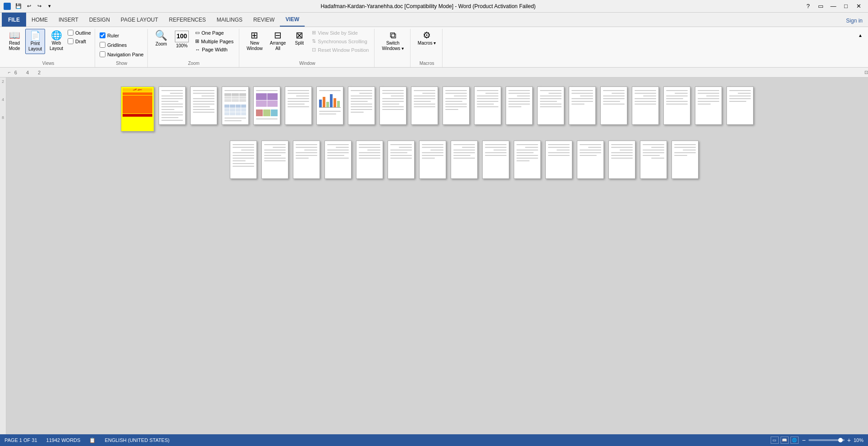 Image resolution: width=868 pixels, height=446 pixels. Describe the element at coordinates (70, 32) in the screenshot. I see `outline-check` at that location.